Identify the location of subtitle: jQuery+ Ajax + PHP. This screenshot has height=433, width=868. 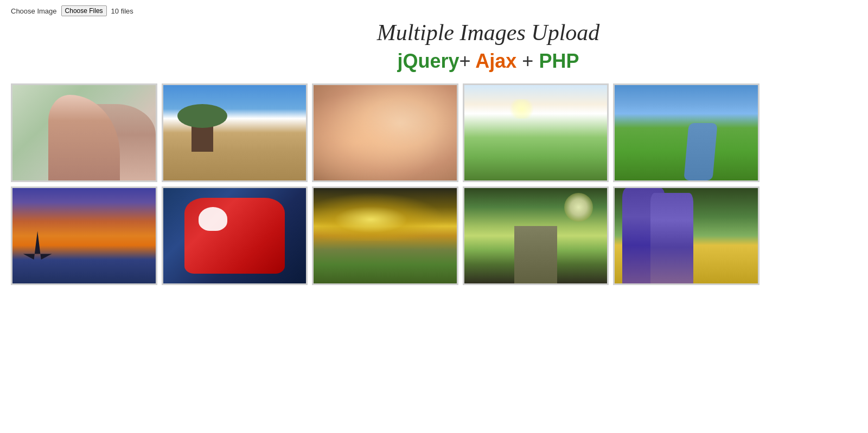
(434, 61).